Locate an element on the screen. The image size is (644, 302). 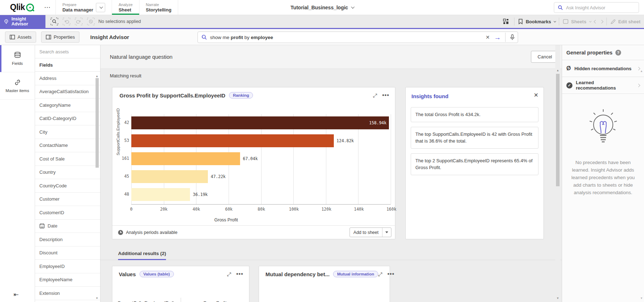
field-item-employeename: EmployeeName is located at coordinates (68, 280).